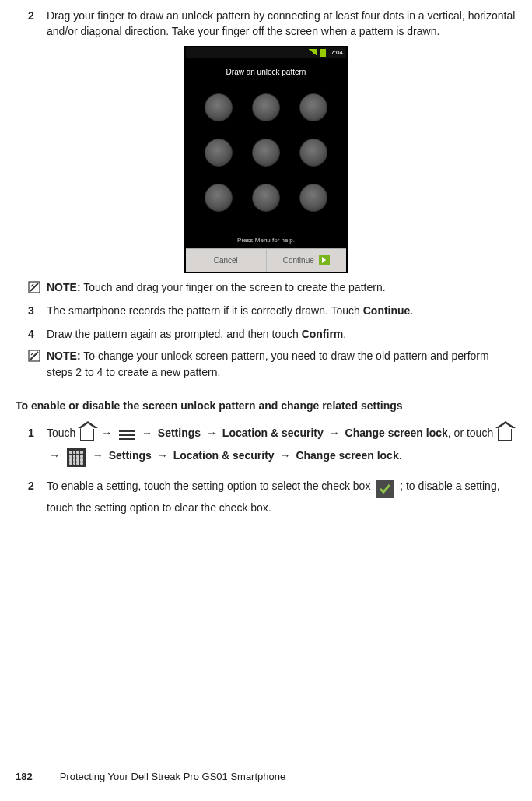 The height and width of the screenshot is (801, 532). What do you see at coordinates (337, 53) in the screenshot?
I see `status-time: 7:04` at bounding box center [337, 53].